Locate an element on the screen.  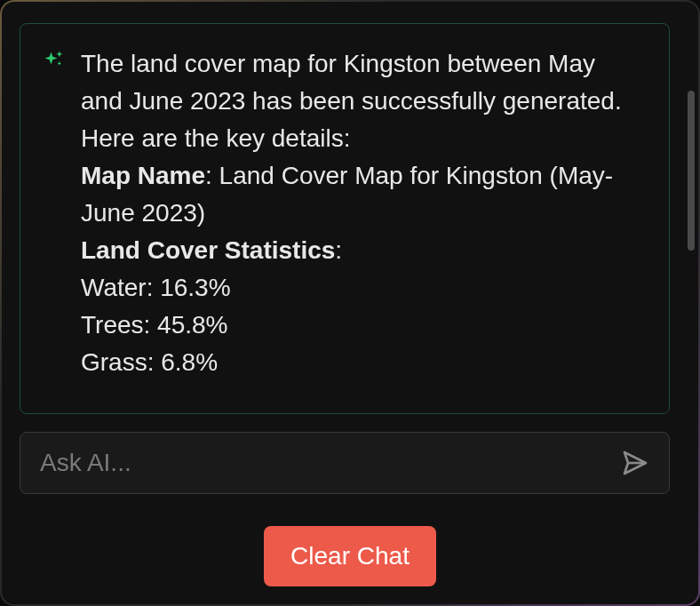
message-map-name: Map Name: Land Cover Map for Kingston (M… is located at coordinates (359, 195).